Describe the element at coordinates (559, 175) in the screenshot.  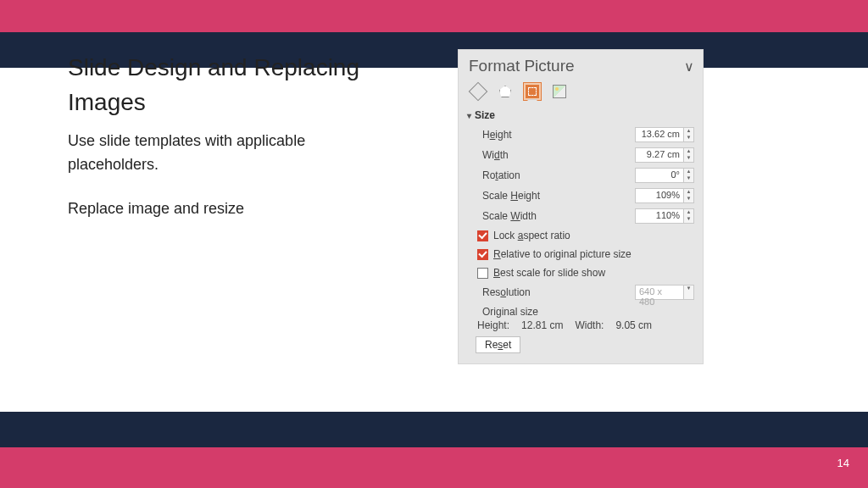
I see `rotation-label: Rotation` at that location.